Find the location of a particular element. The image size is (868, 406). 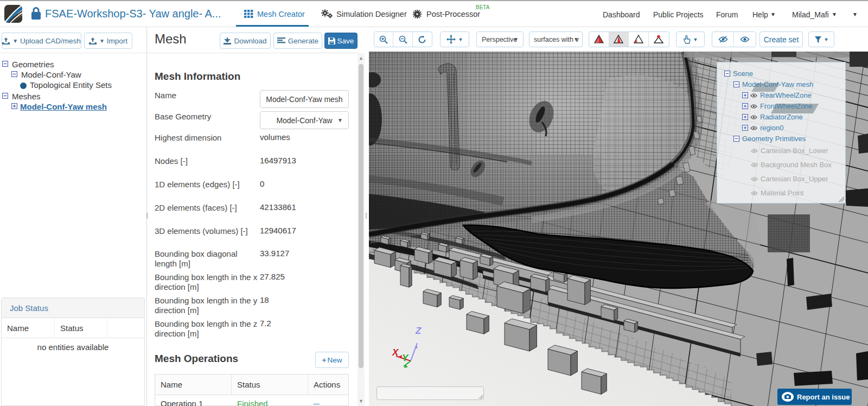

svg-text: Z is located at coordinates (418, 331).